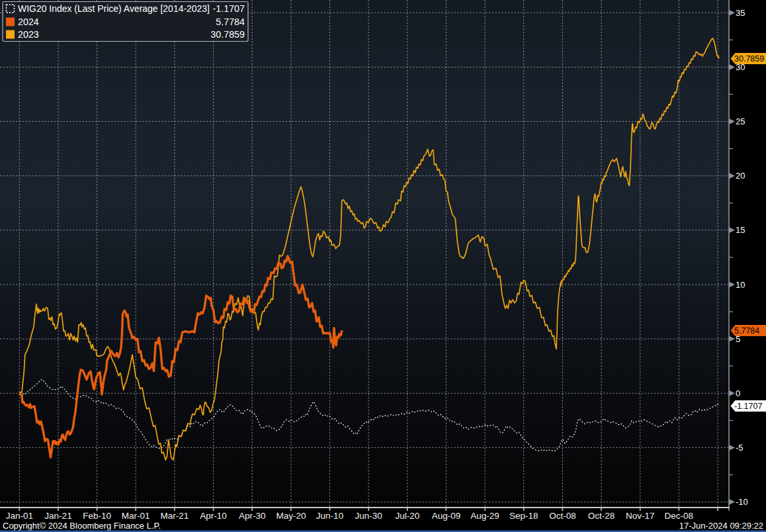 The width and height of the screenshot is (766, 532). What do you see at coordinates (407, 516) in the screenshot?
I see `svg-text: Jul-20` at bounding box center [407, 516].